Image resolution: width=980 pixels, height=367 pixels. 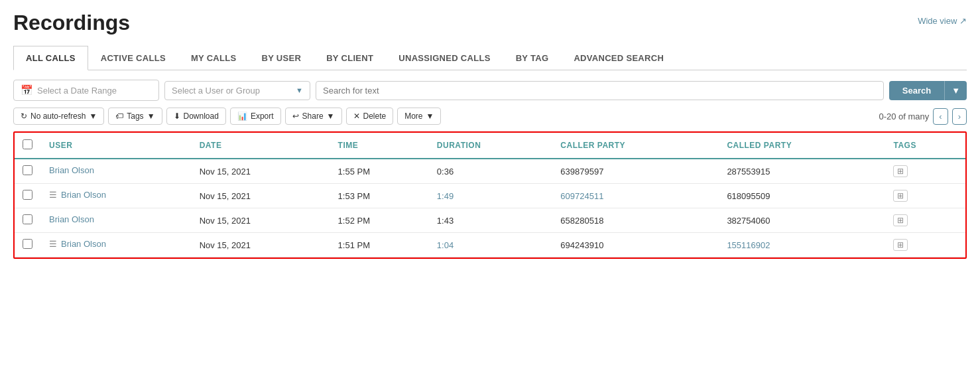 I want to click on delete-button: ✕ Delete, so click(x=370, y=116).